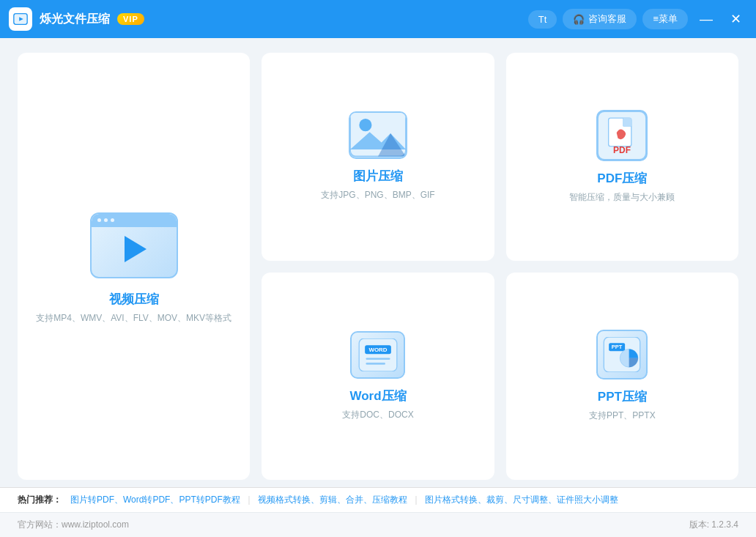 This screenshot has height=537, width=756. Describe the element at coordinates (735, 19) in the screenshot. I see `close-button: ✕` at that location.